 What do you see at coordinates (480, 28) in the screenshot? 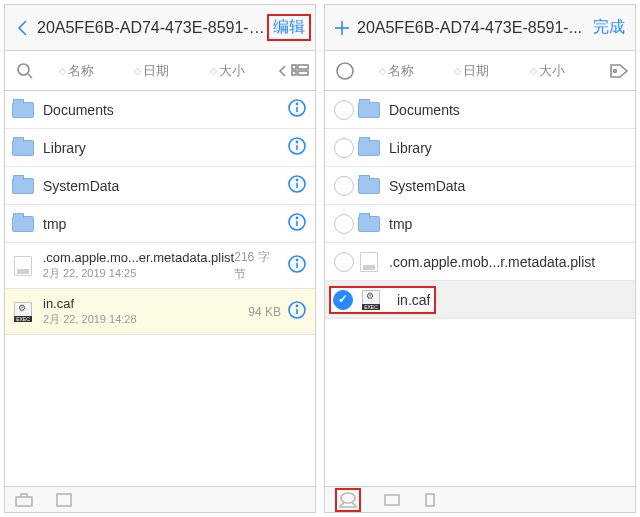
I see `titlebar: 20A5FE6B-AD74-473E-8591-... 完成` at bounding box center [480, 28].